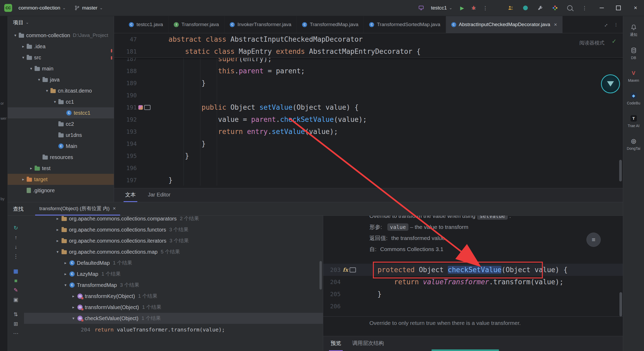  What do you see at coordinates (261, 25) in the screenshot?
I see `editor-tab: CInvokerTransformer.java` at bounding box center [261, 25].